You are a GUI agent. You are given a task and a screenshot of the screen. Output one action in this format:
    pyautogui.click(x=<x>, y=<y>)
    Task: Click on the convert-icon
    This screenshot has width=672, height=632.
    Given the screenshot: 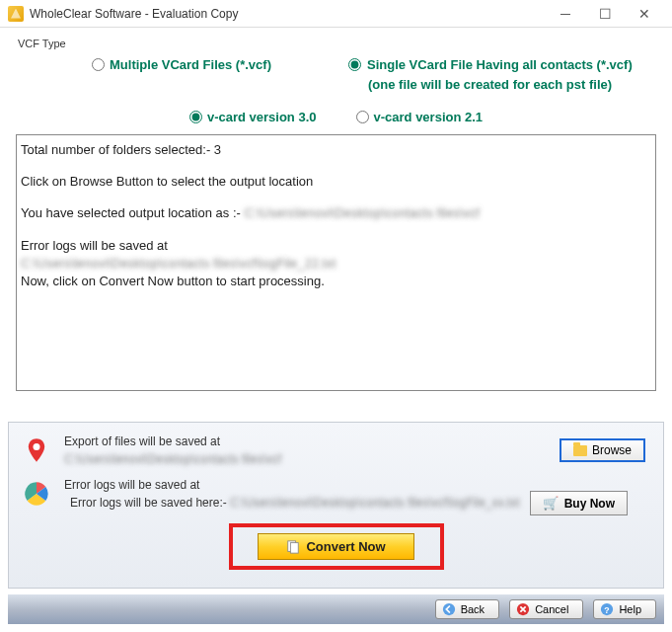 What is the action you would take?
    pyautogui.click(x=293, y=547)
    